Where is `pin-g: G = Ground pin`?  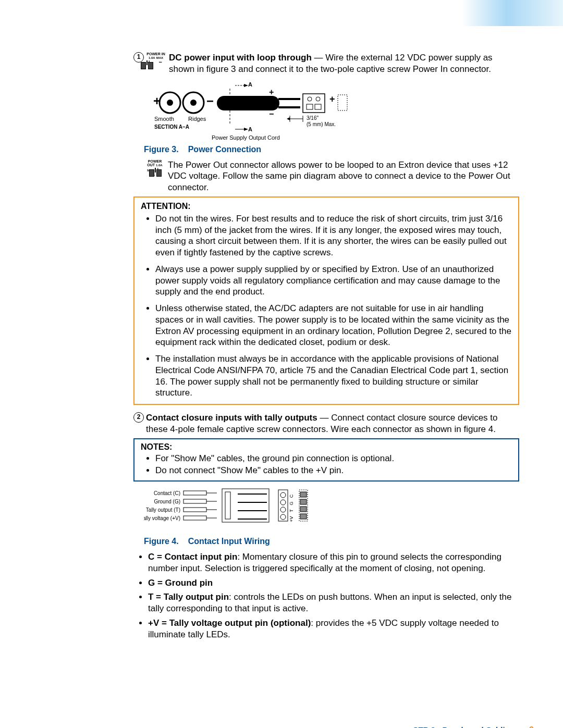 pin-g: G = Ground pin is located at coordinates (334, 583).